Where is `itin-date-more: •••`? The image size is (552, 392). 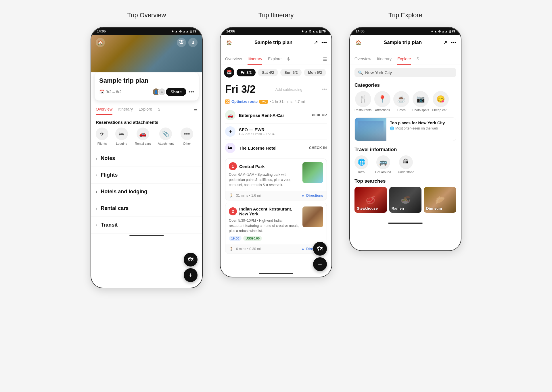 itin-date-more: ••• is located at coordinates (324, 89).